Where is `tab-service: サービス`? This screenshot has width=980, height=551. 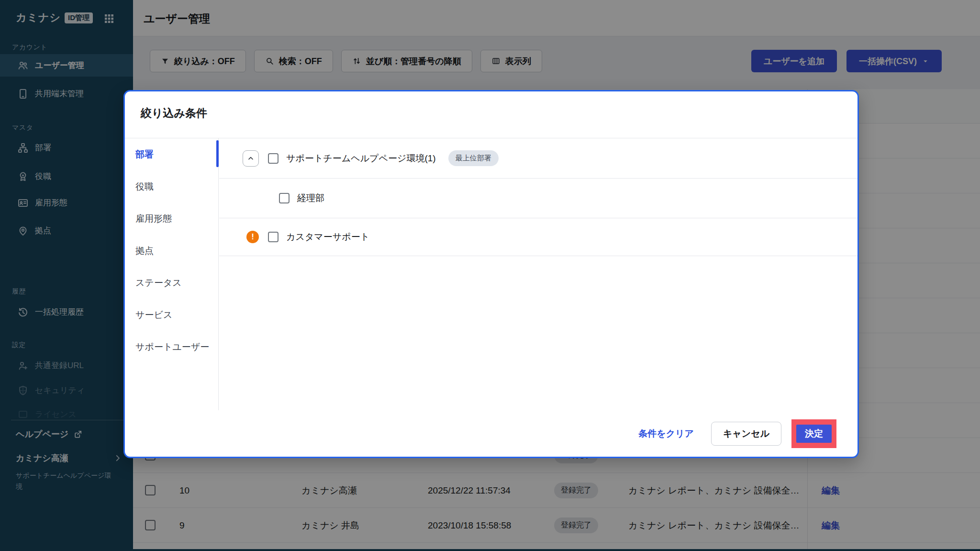 tab-service: サービス is located at coordinates (171, 315).